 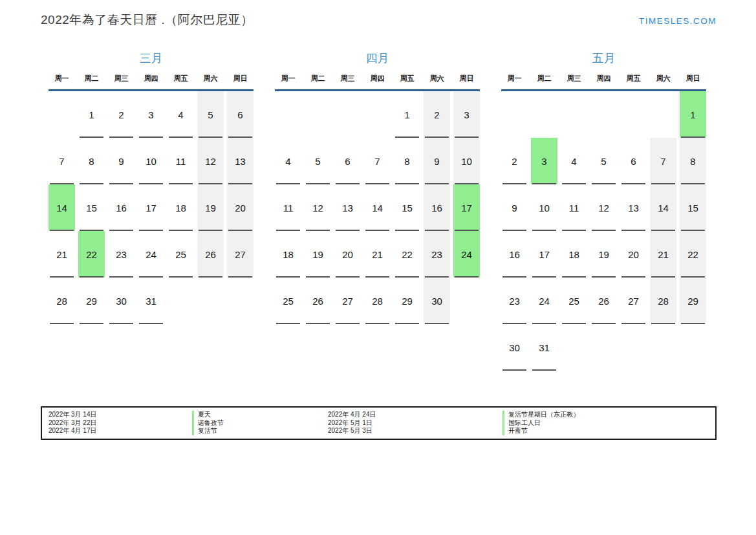 I want to click on day-cell: 30, so click(x=437, y=301).